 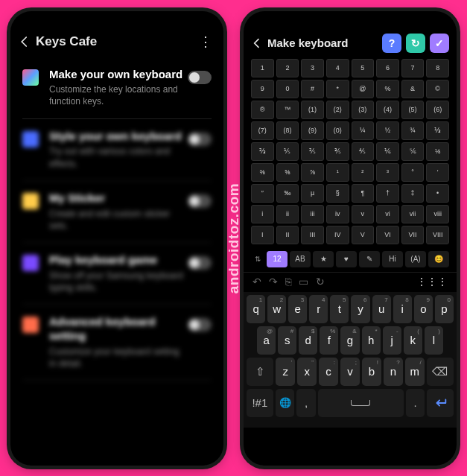 I want to click on key-h: *h, so click(x=371, y=340).